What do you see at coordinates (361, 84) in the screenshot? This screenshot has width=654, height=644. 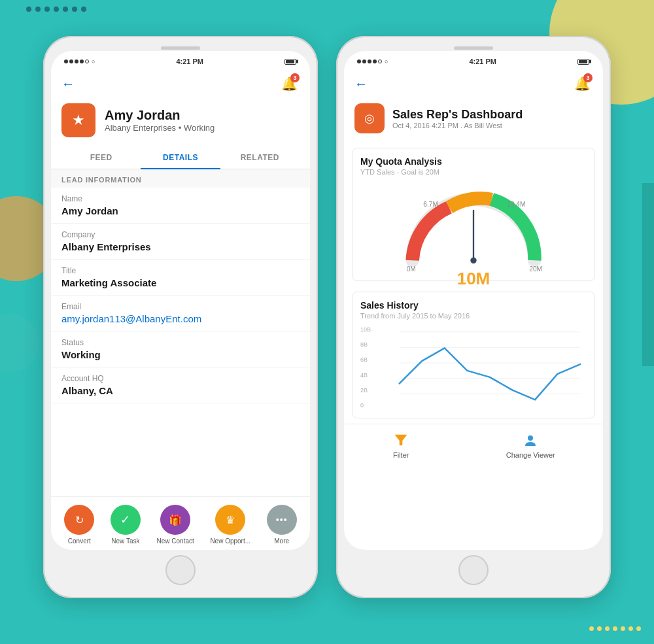 I see `phone-2-back-button: ←` at bounding box center [361, 84].